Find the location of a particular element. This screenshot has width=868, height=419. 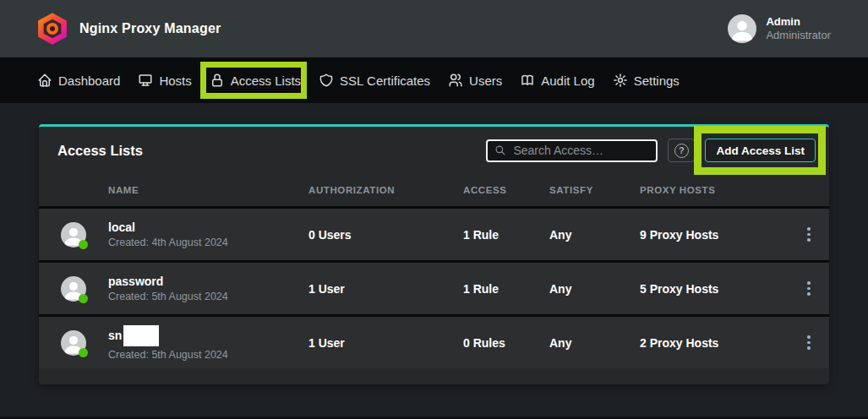

app-title: Nginx Proxy Manager is located at coordinates (150, 29).